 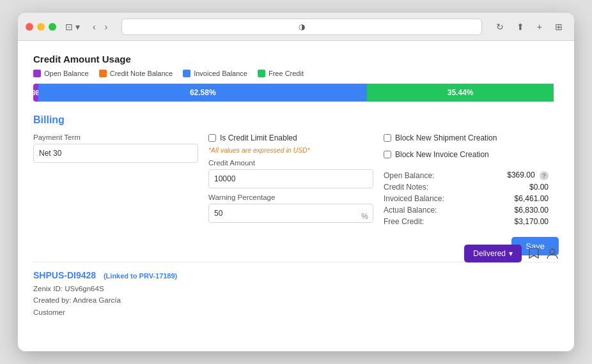 What do you see at coordinates (520, 27) in the screenshot?
I see `share-button: ⬆` at bounding box center [520, 27].